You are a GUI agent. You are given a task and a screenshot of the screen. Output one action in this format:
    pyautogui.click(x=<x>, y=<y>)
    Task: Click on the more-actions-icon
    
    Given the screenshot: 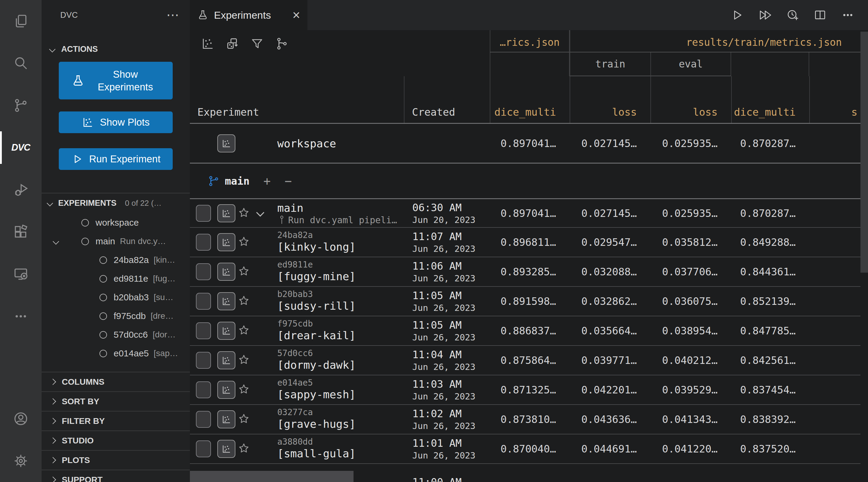 What is the action you would take?
    pyautogui.click(x=848, y=15)
    